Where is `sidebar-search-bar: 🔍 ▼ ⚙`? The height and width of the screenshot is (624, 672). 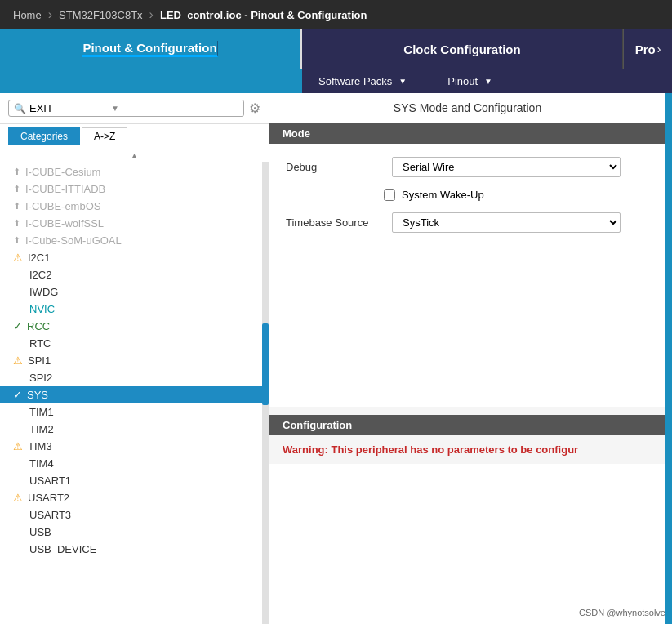 sidebar-search-bar: 🔍 ▼ ⚙ is located at coordinates (134, 109).